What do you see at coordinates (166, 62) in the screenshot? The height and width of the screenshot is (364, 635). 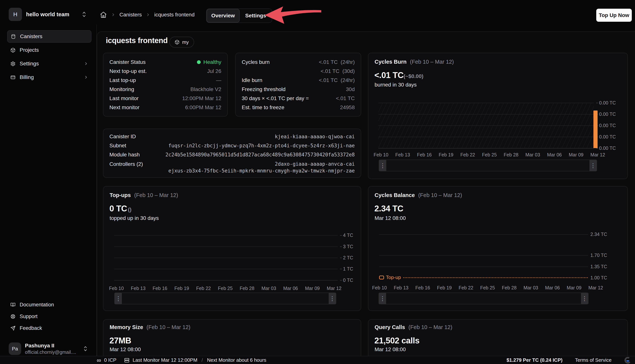 I see `table-row: Canister Status Healthy` at bounding box center [166, 62].